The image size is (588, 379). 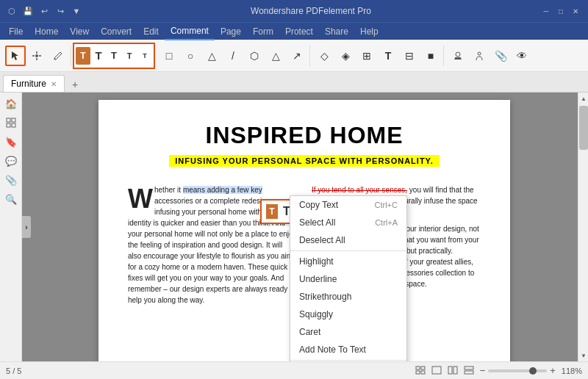 I want to click on redact-button: 👁, so click(x=522, y=56).